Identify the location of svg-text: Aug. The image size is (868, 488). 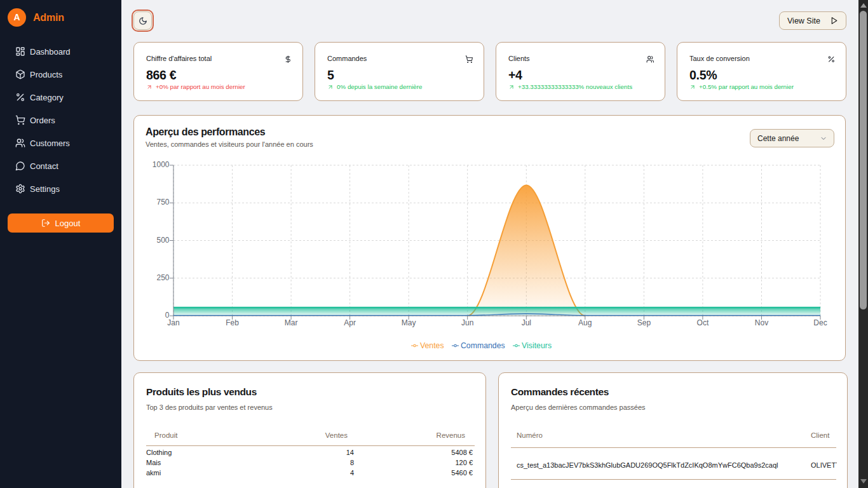
(585, 323).